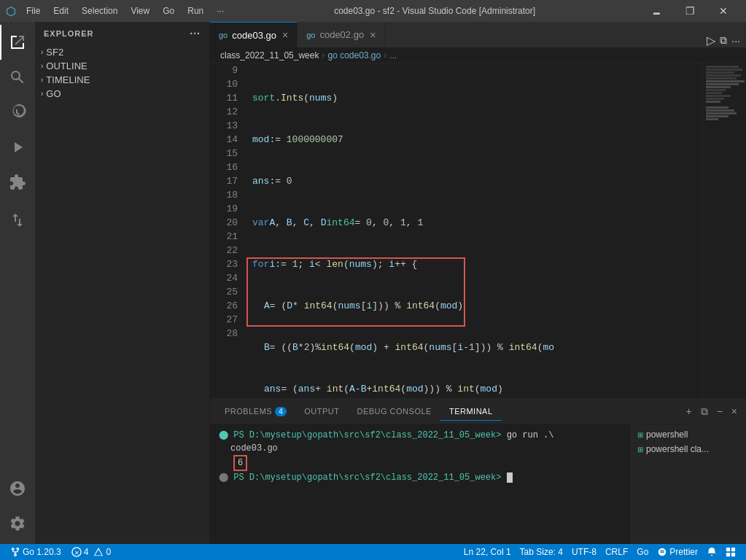 The image size is (746, 560). Describe the element at coordinates (228, 230) in the screenshot. I see `line-numbers: 9 10 11 12 13 14 15 16 17 18 19 20 21 22…` at that location.